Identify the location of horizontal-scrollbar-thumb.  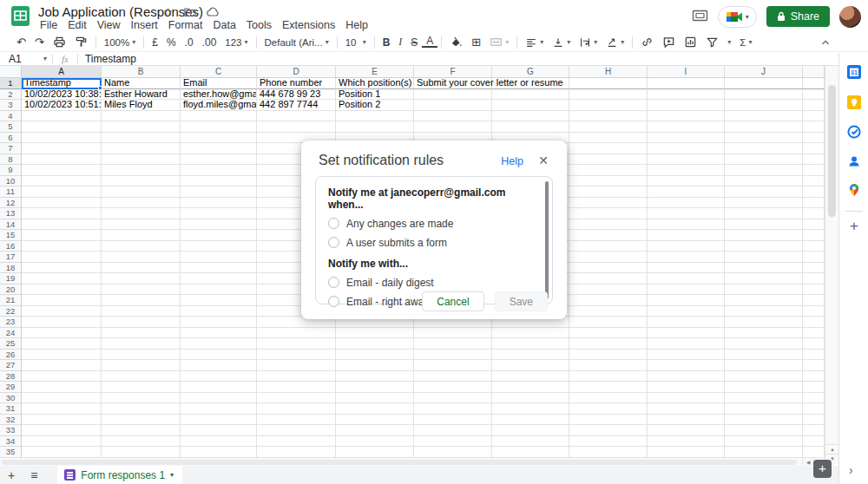
(399, 462).